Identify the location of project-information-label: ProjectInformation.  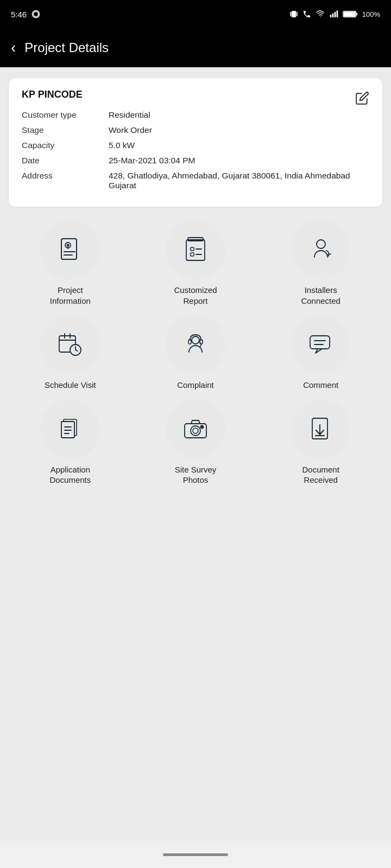
(71, 295).